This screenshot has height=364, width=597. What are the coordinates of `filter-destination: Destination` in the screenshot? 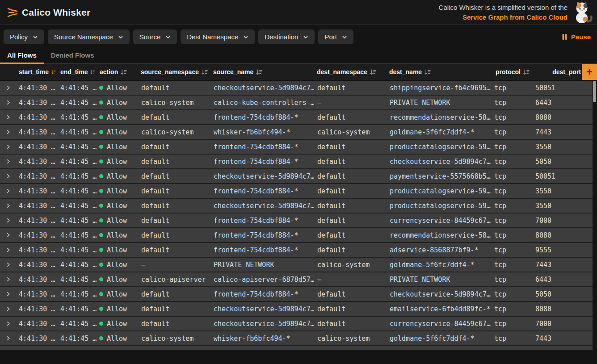 It's located at (286, 37).